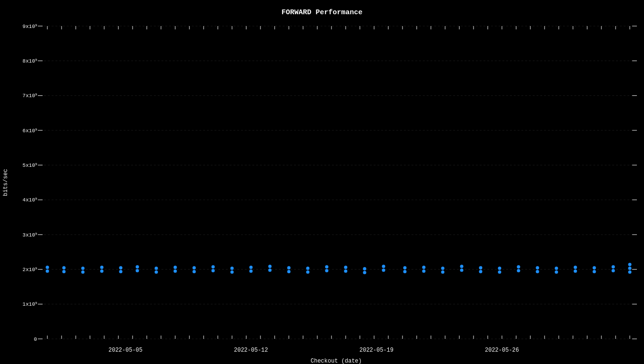  I want to click on x-label-1: 2022-05-05, so click(125, 350).